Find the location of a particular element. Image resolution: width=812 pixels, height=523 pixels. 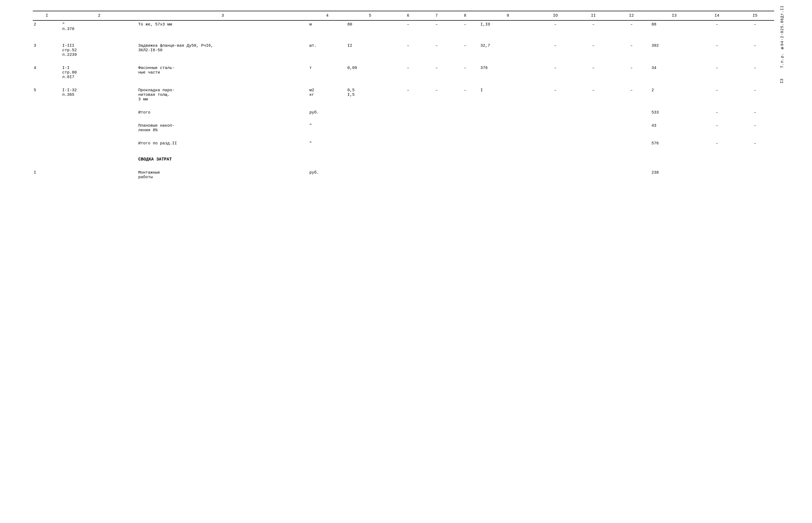

row2-col5: 80 is located at coordinates (370, 29).